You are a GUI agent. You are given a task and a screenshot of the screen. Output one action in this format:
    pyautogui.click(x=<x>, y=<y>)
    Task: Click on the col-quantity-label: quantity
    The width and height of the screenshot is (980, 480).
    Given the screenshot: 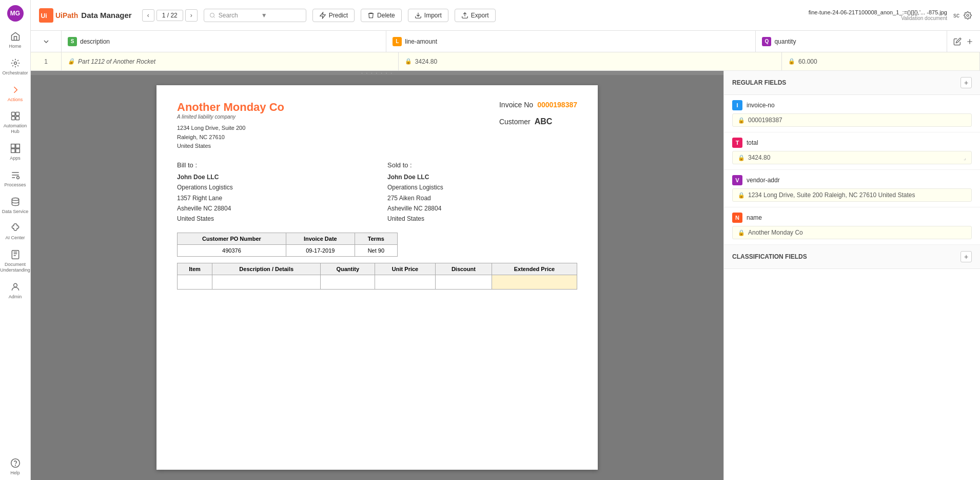 What is the action you would take?
    pyautogui.click(x=785, y=42)
    